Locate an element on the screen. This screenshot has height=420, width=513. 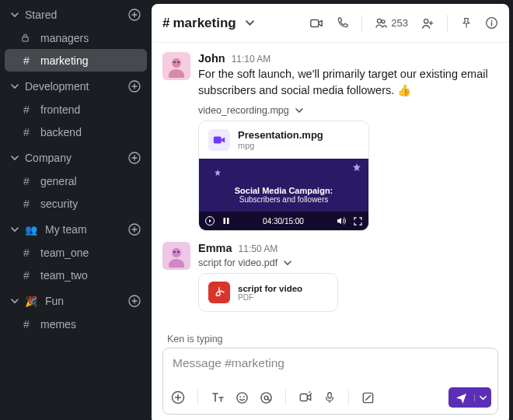
pause-icon is located at coordinates (226, 221).